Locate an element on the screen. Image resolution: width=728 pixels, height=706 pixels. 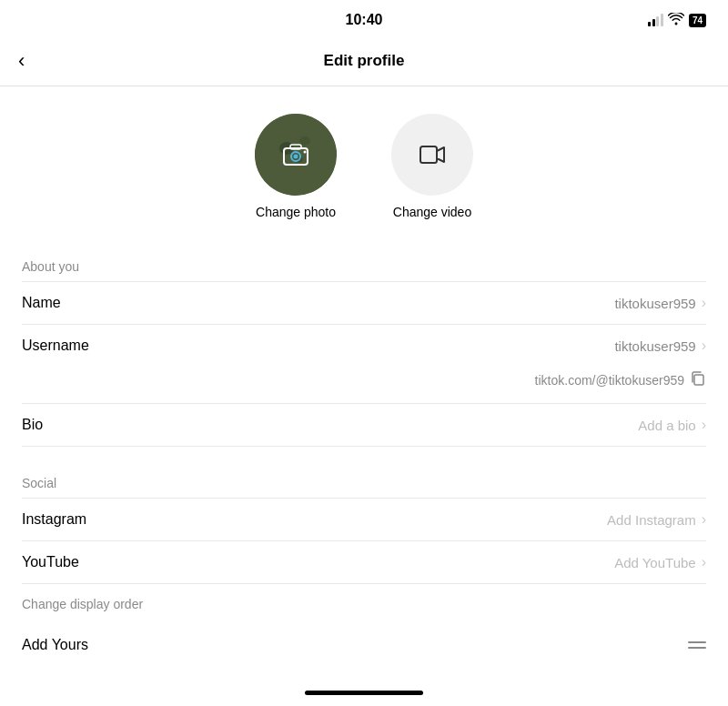
instagram-row: Instagram Add Instagram › is located at coordinates (364, 519).